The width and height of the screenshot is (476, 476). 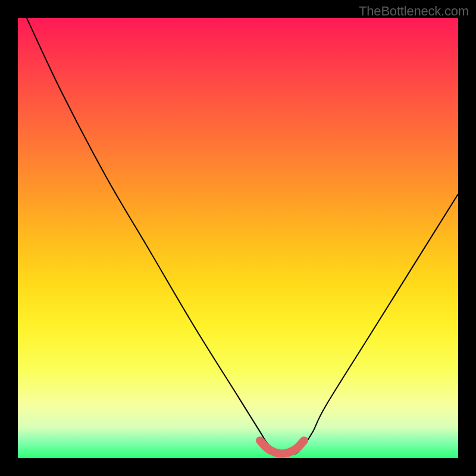 I want to click on watermark-text: TheBottleneck.com, so click(x=414, y=11).